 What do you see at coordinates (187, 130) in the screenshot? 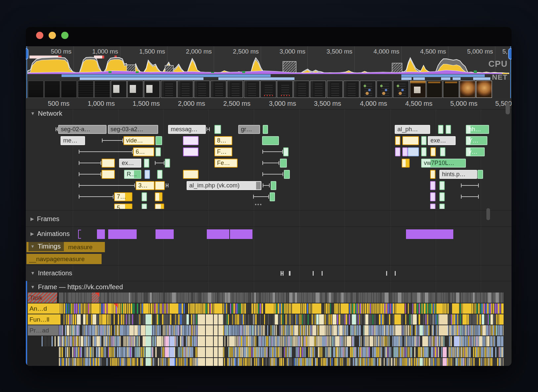
I see `network-request: messag…` at bounding box center [187, 130].